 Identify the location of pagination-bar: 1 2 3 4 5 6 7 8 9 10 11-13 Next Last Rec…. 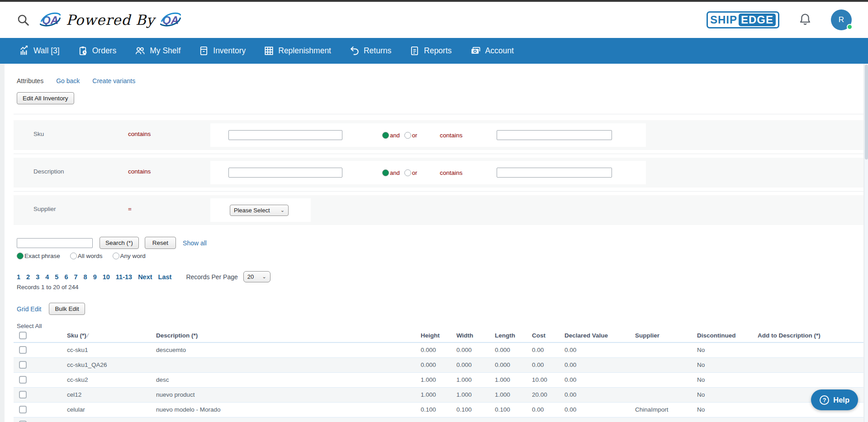
(440, 277).